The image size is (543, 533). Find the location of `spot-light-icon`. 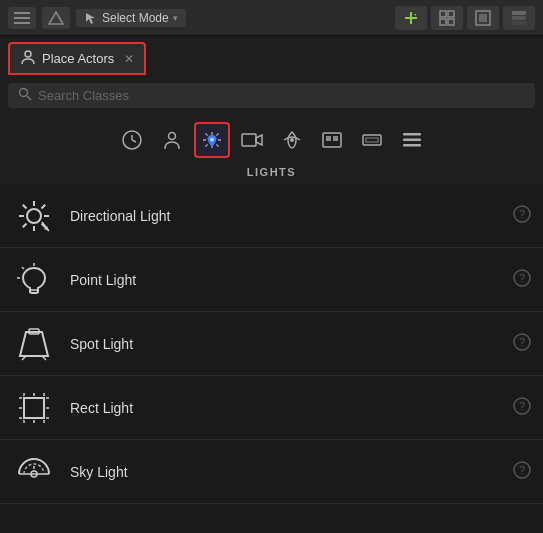

spot-light-icon is located at coordinates (34, 344).